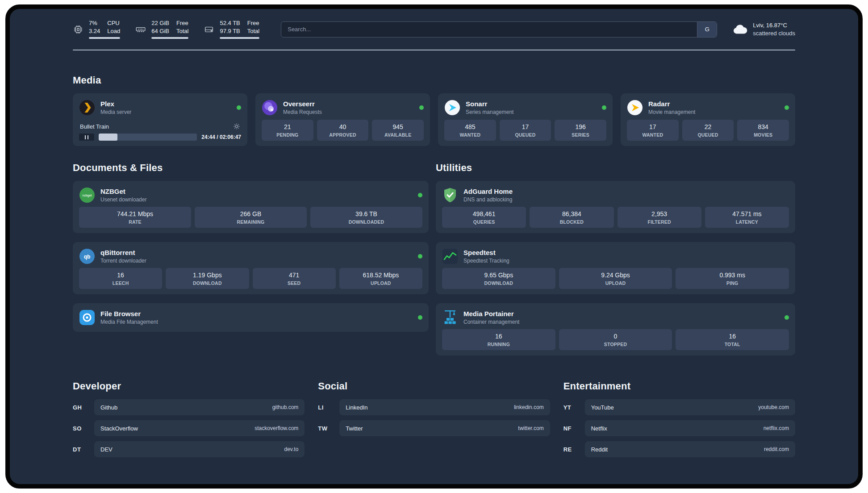  Describe the element at coordinates (707, 29) in the screenshot. I see `search-engine-button: G` at that location.